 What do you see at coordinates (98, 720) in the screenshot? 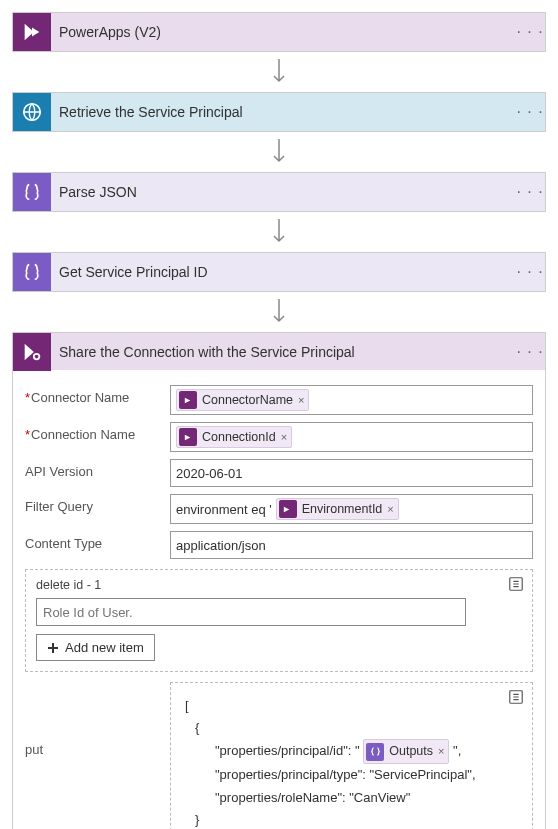
I see `put-label: put` at bounding box center [98, 720].